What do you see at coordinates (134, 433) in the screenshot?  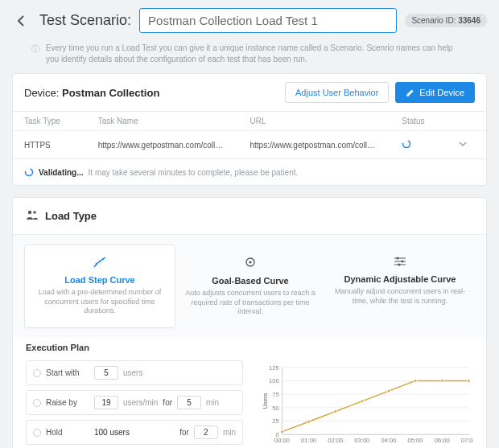 I see `plan-row-hold: Hold 100 users for 2 min` at bounding box center [134, 433].